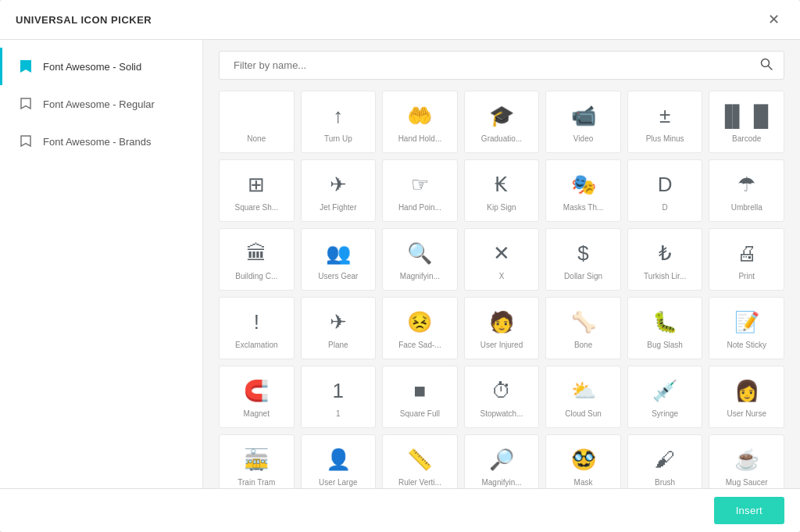 Image resolution: width=800 pixels, height=532 pixels. What do you see at coordinates (747, 253) in the screenshot?
I see `icon-glyph: 🖨` at bounding box center [747, 253].